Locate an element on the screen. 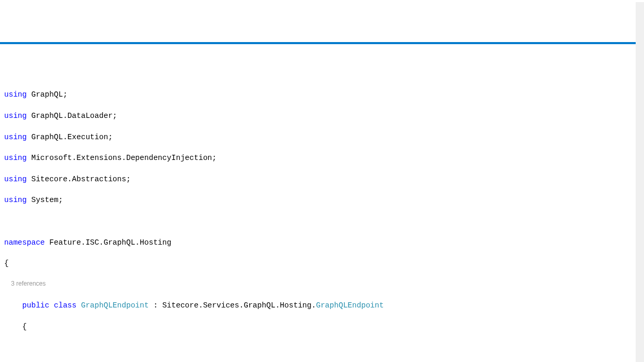 The image size is (644, 362). code-line: namespace Feature.ISC.GraphQL.Hosting is located at coordinates (324, 243).